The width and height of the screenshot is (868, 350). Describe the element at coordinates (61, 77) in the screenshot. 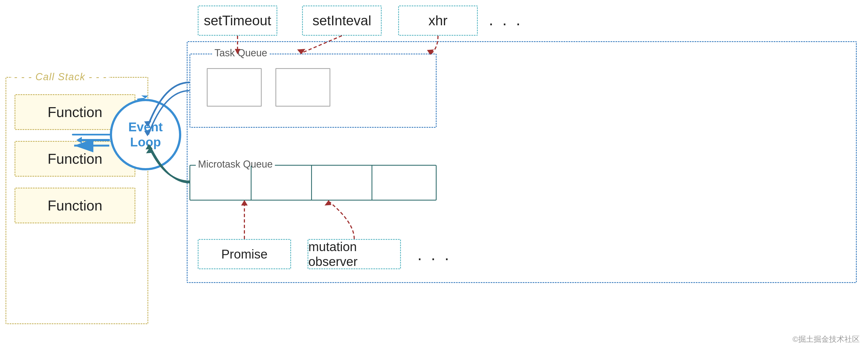

I see `call-stack-label: - - - Call Stack - - -` at that location.